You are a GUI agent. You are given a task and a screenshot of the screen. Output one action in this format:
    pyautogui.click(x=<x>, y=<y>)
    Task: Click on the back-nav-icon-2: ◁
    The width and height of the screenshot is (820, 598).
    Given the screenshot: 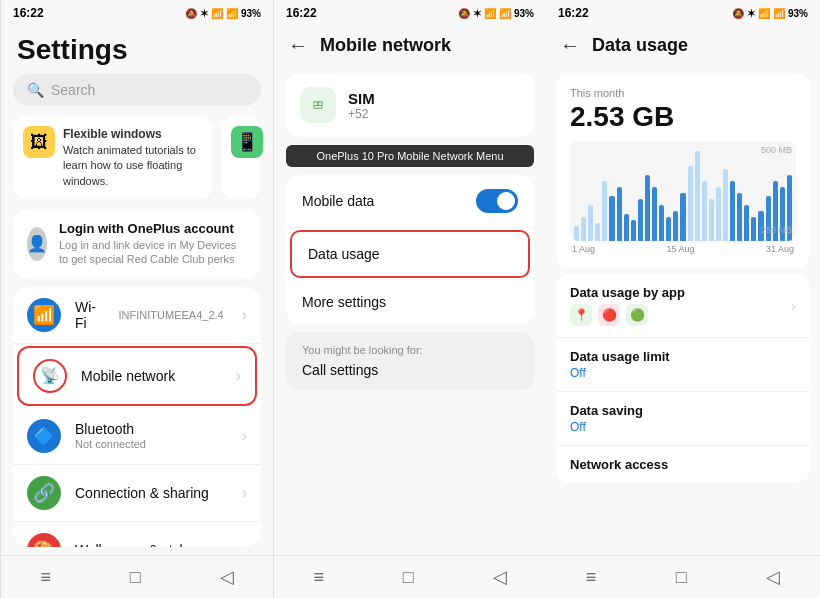 What is the action you would take?
    pyautogui.click(x=500, y=577)
    